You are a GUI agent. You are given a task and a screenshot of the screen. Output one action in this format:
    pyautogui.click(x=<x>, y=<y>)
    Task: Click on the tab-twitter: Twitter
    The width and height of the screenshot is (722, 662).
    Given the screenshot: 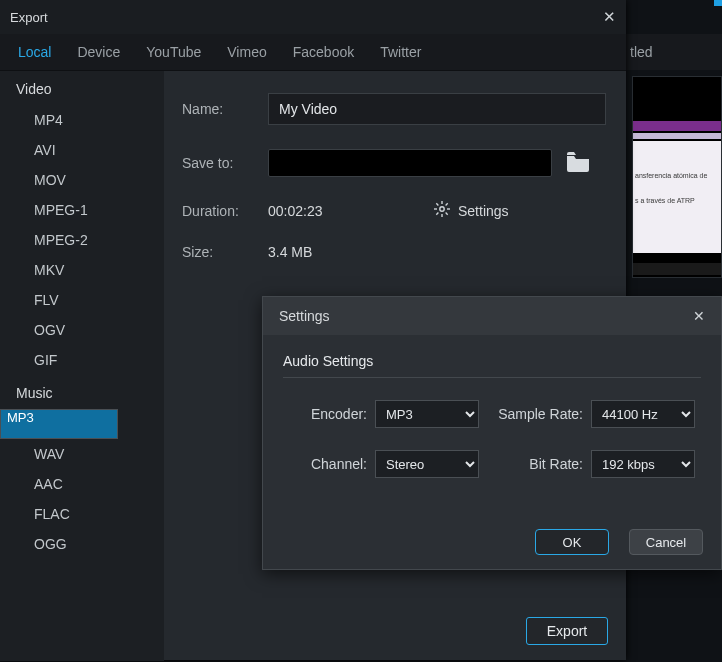 What is the action you would take?
    pyautogui.click(x=400, y=52)
    